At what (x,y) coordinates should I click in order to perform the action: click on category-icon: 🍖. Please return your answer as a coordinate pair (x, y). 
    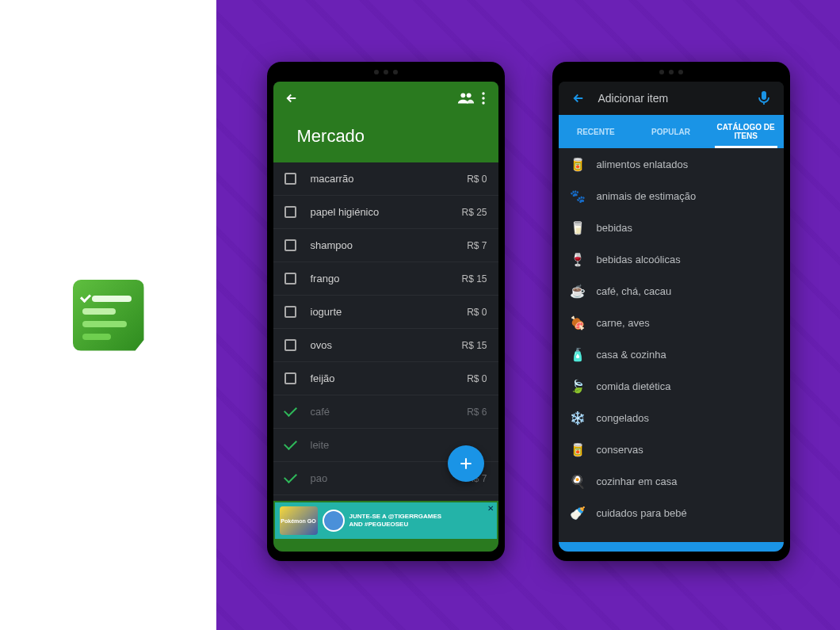
    Looking at the image, I should click on (578, 323).